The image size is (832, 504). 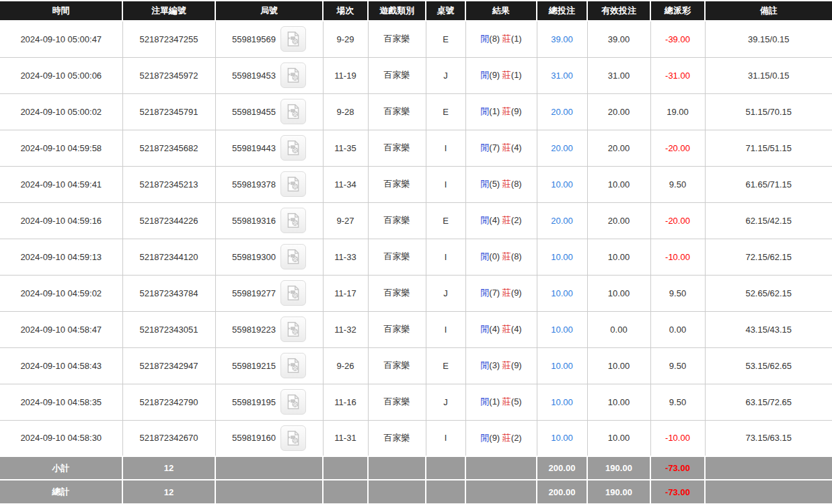 I want to click on total-bet-link: 31.00, so click(x=562, y=75).